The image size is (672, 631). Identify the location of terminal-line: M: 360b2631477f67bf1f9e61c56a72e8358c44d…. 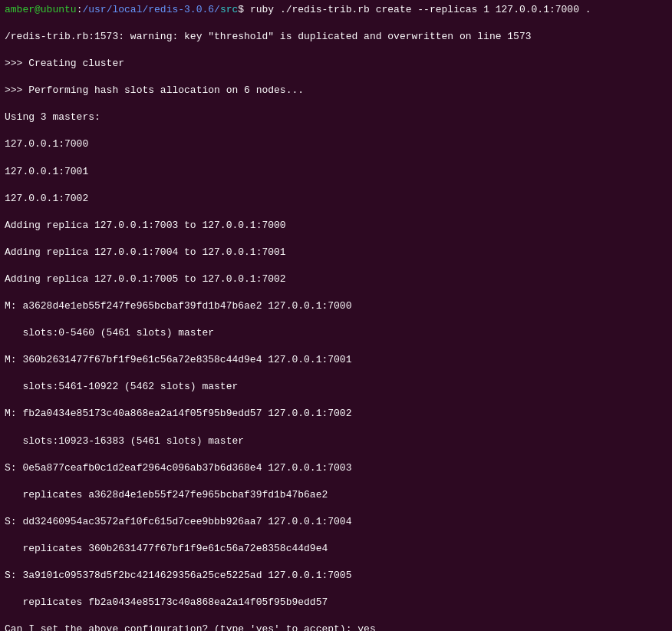
(336, 360).